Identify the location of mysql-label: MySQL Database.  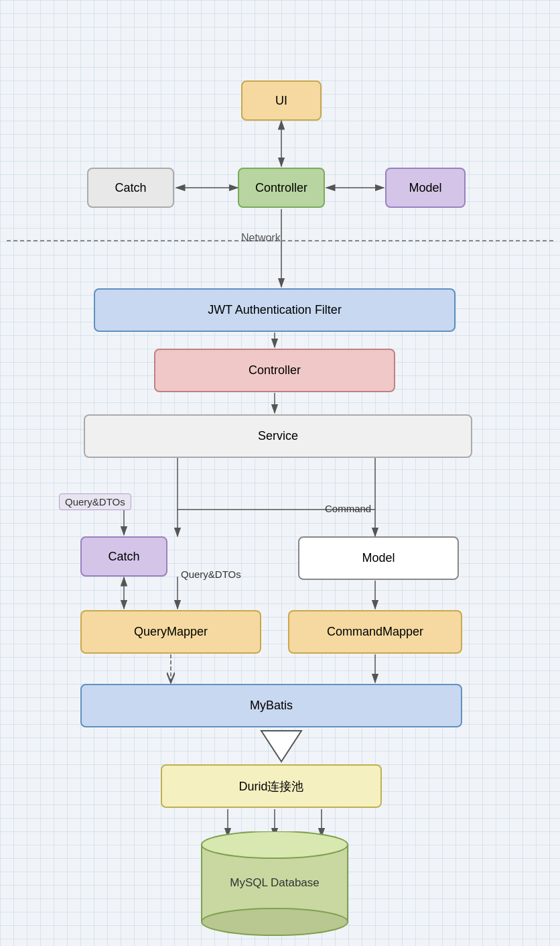
(275, 882).